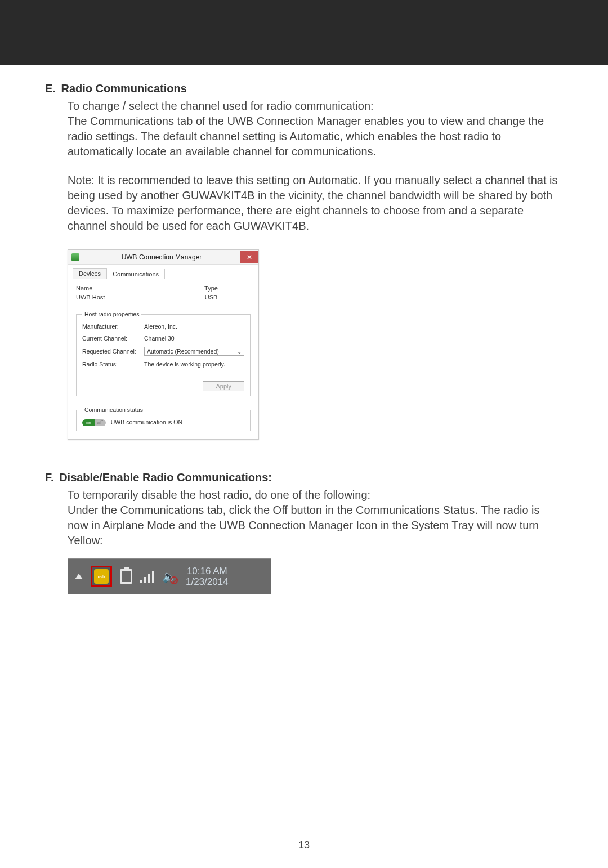 This screenshot has height=868, width=608. Describe the element at coordinates (163, 257) in the screenshot. I see `titlebar: UWB Connection Manager ✕` at that location.